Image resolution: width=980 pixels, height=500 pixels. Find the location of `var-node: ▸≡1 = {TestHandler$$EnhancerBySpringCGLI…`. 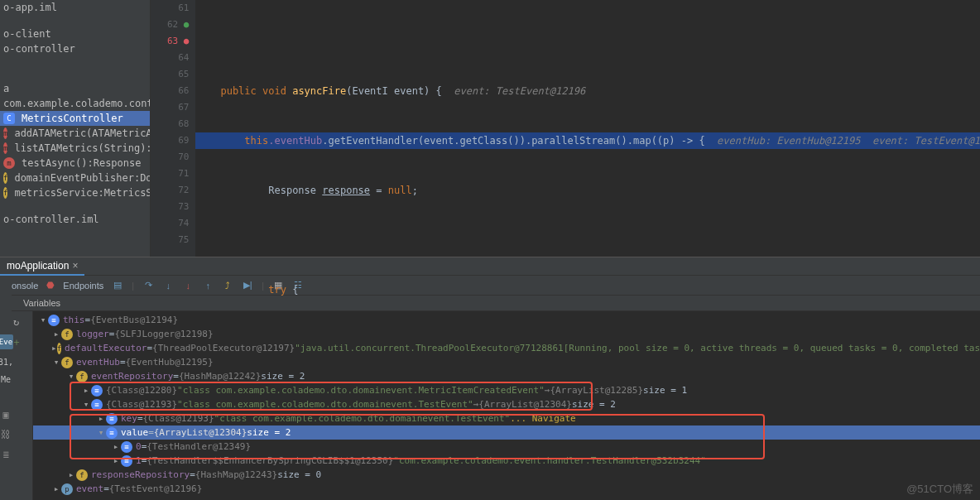

var-node: ▸≡1 = {TestHandler$$EnhancerBySpringCGLI… is located at coordinates (507, 460).